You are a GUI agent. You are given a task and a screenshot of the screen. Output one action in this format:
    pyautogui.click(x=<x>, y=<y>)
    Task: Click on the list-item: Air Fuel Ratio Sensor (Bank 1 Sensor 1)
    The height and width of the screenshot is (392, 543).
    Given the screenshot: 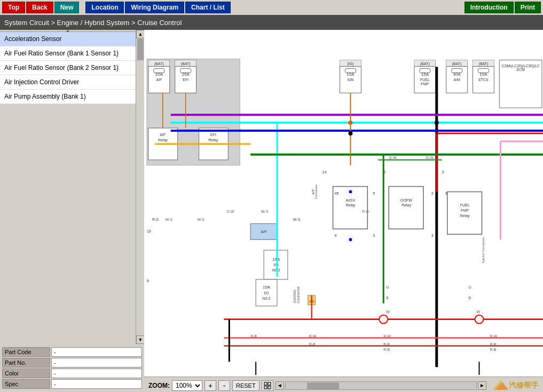 What is the action you would take?
    pyautogui.click(x=68, y=53)
    